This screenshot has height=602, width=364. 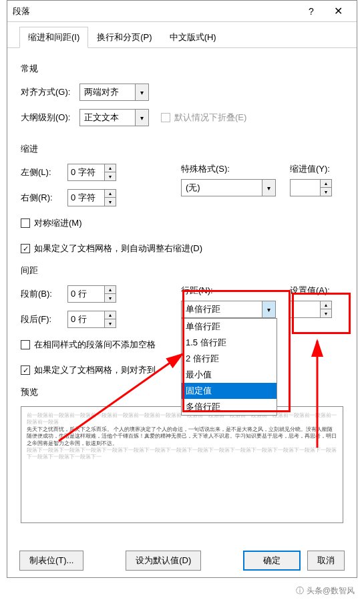 I want to click on indent-grid-checkbox: ✓, so click(x=25, y=249).